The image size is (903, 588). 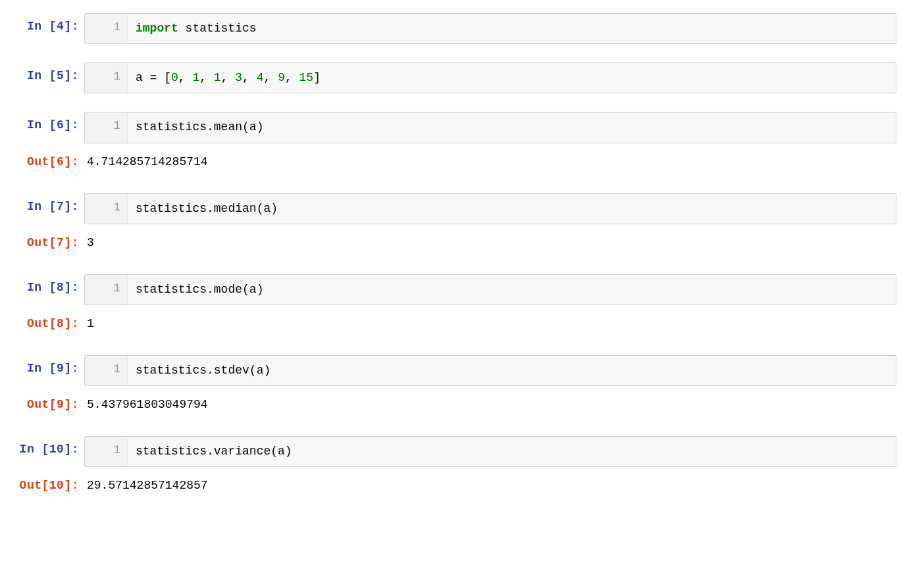 I want to click on code-editor: 1statistics.median(a), so click(x=490, y=209).